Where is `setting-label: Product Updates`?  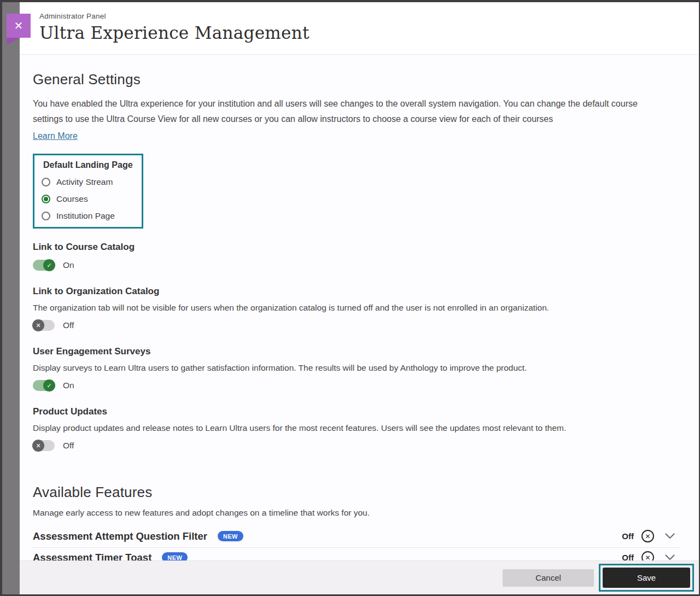 setting-label: Product Updates is located at coordinates (356, 412).